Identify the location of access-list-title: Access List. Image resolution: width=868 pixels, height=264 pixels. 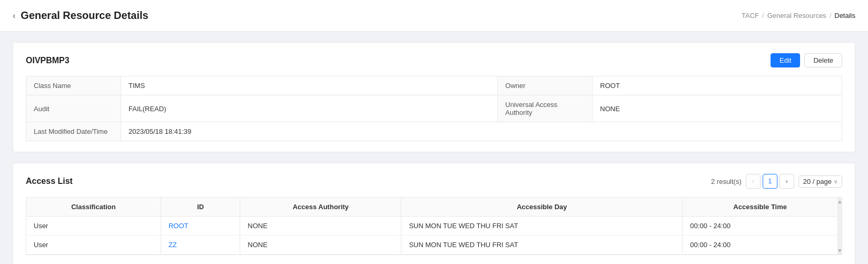
(50, 181).